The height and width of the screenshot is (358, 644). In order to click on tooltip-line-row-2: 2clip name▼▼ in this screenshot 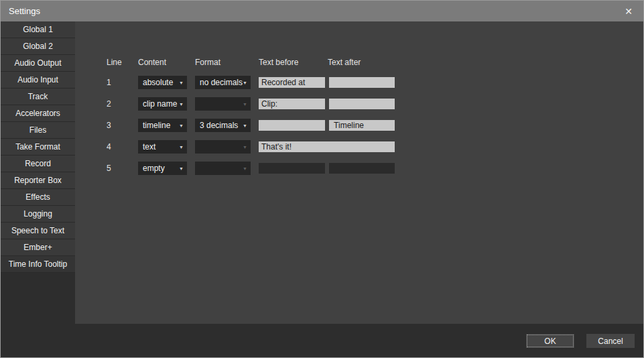, I will do `click(359, 105)`.